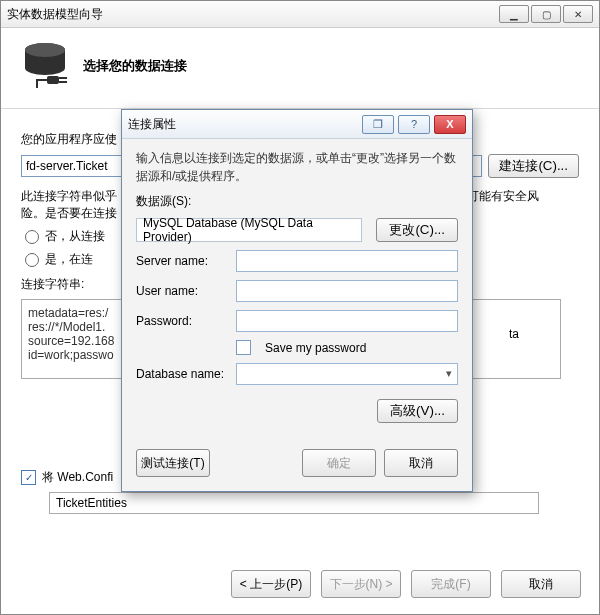 The image size is (600, 615). What do you see at coordinates (182, 321) in the screenshot?
I see `password-label: Password:` at bounding box center [182, 321].